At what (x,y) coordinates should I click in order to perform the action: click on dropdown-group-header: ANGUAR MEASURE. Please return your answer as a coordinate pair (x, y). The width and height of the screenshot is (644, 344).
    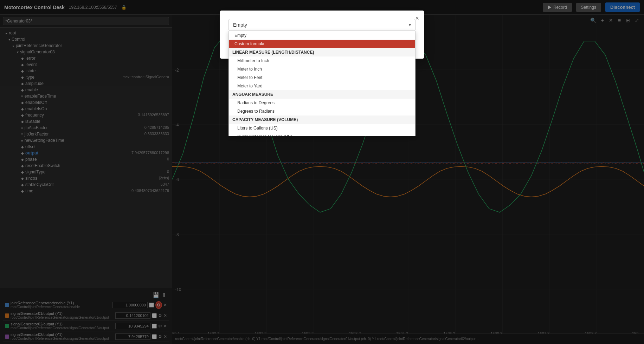
    Looking at the image, I should click on (322, 94).